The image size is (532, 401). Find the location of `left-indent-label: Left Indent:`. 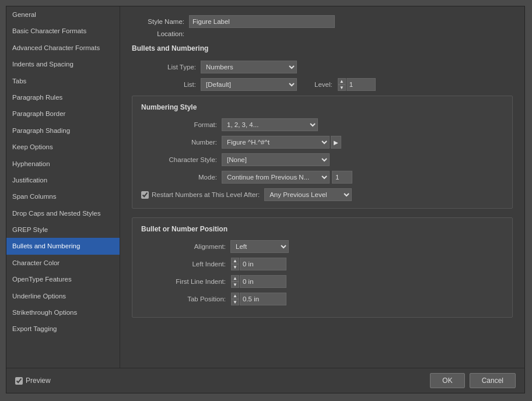

left-indent-label: Left Indent: is located at coordinates (183, 264).